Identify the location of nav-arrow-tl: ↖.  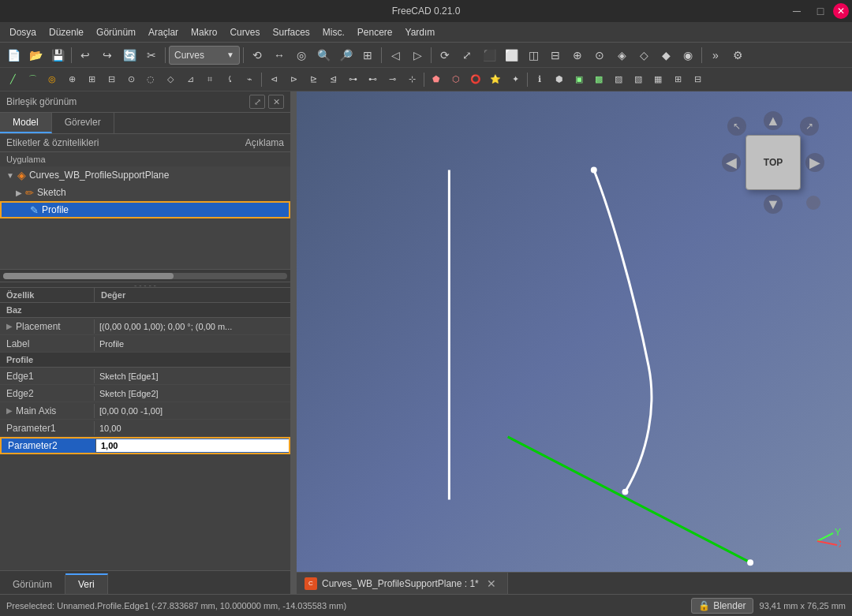
(737, 126).